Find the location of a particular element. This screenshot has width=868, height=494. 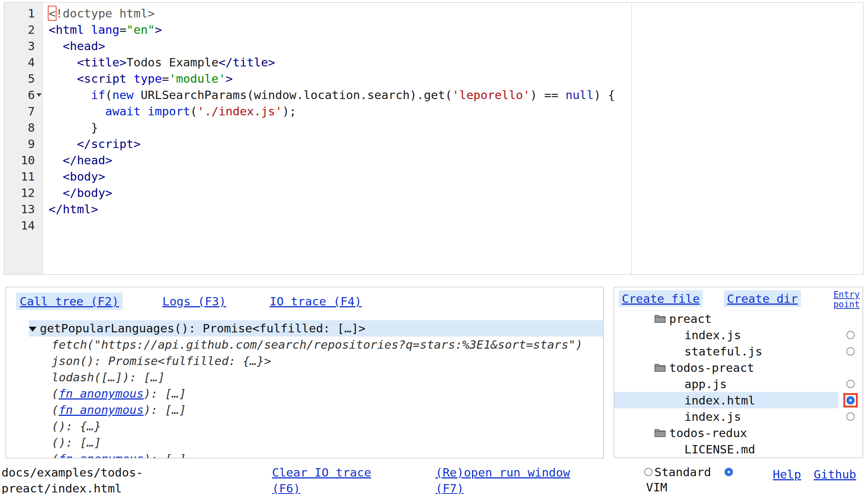

collapse-arrow-icon is located at coordinates (33, 329).